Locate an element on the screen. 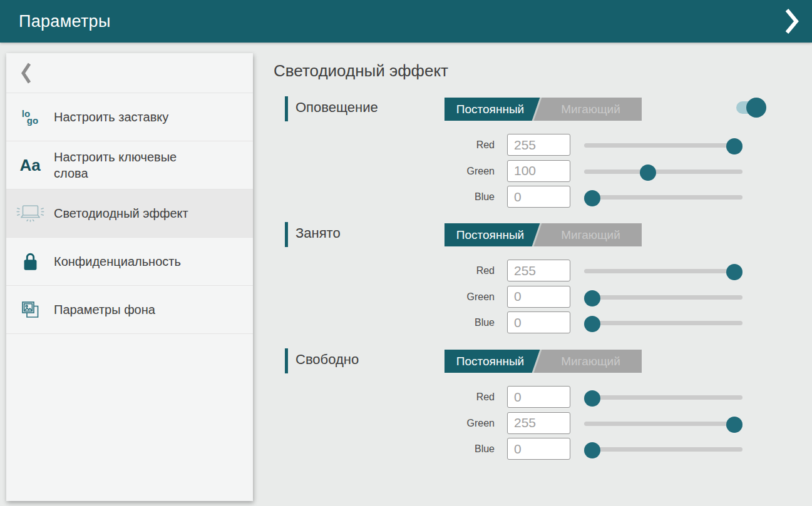  busy-green-row: Green is located at coordinates (535, 297).